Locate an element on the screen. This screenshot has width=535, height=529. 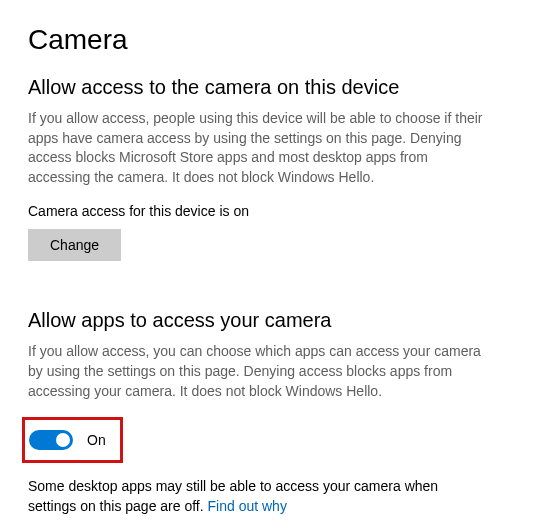
desktop-apps-note: Some desktop apps may still be able to a… is located at coordinates (258, 496).